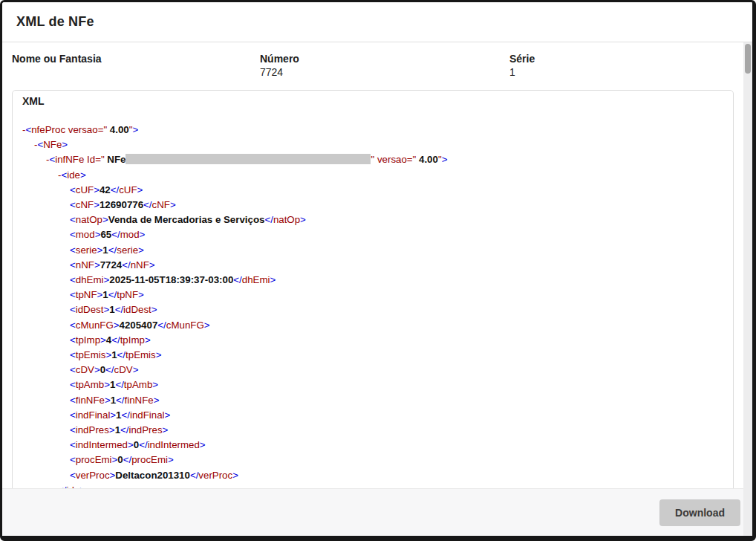 Image resolution: width=756 pixels, height=541 pixels. I want to click on xml-tag-name: tpAmb, so click(138, 385).